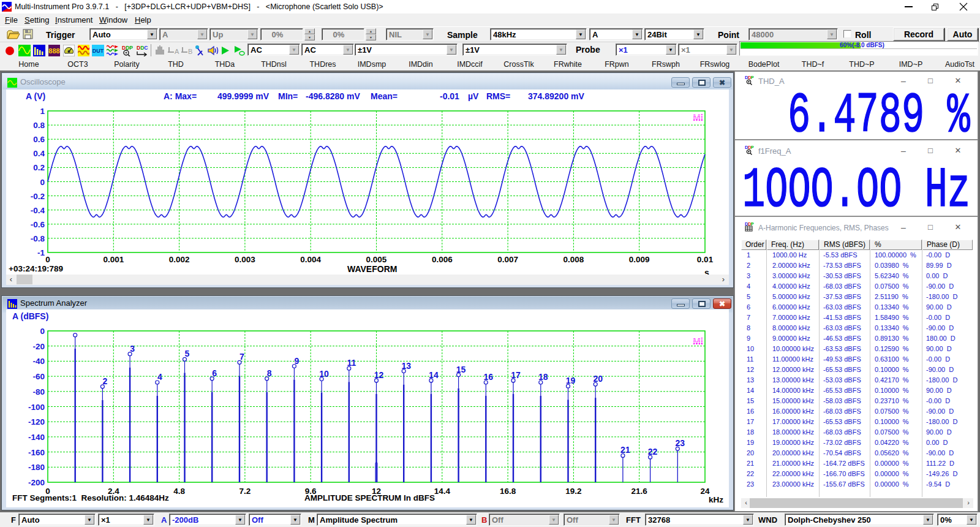  Describe the element at coordinates (653, 452) in the screenshot. I see `svg-text: 22` at that location.